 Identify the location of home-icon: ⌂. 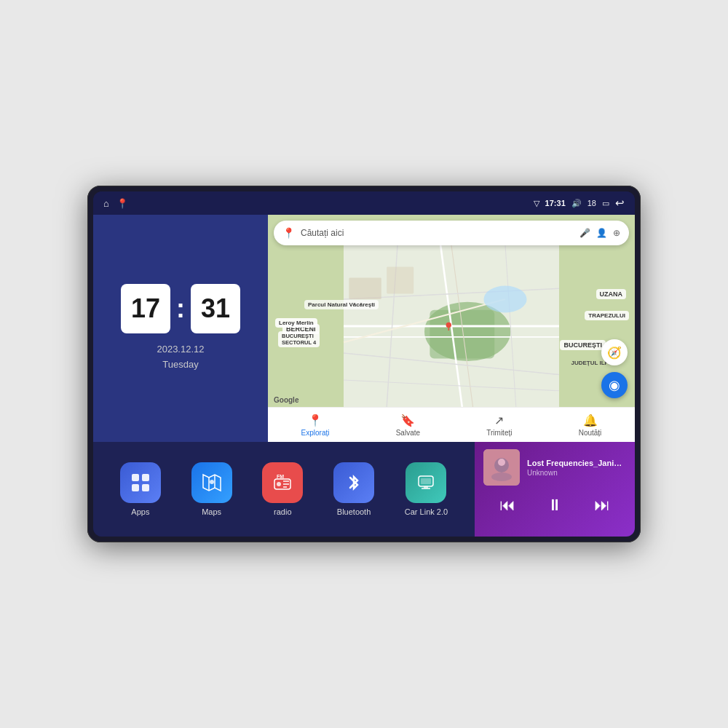
(106, 204).